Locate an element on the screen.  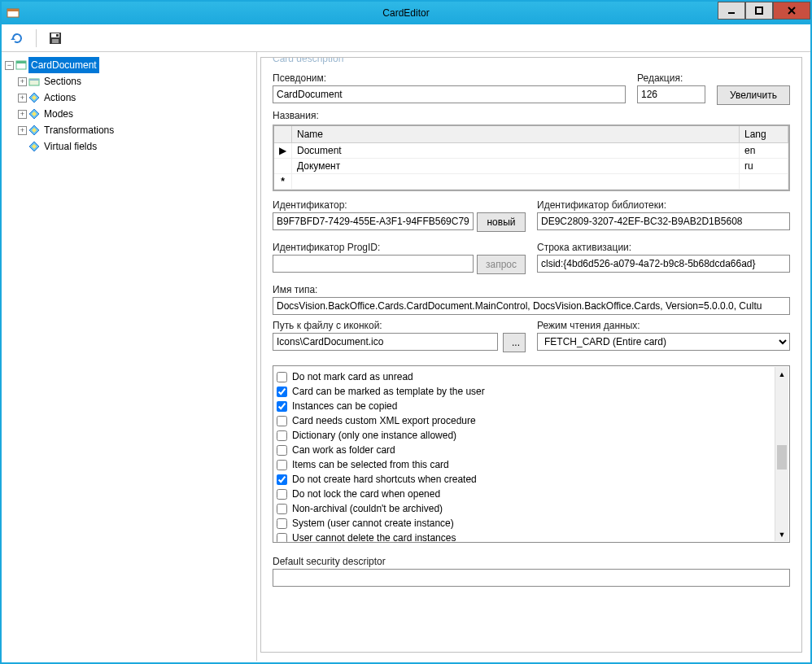
new-id-button: новый is located at coordinates (501, 222).